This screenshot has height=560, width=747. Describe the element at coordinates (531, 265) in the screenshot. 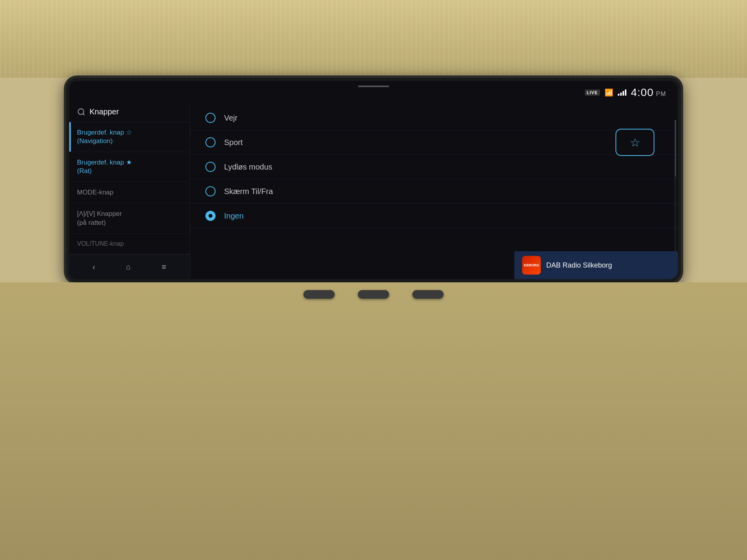

I see `dab-station-logo: KEBORG` at that location.